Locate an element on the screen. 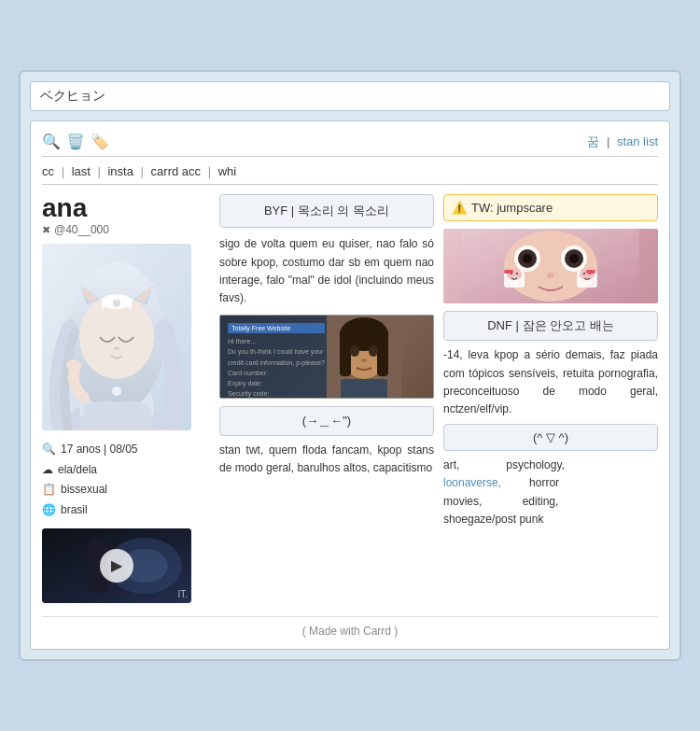  tw-box: ⚠️ TW: jumpscare is located at coordinates (551, 207).